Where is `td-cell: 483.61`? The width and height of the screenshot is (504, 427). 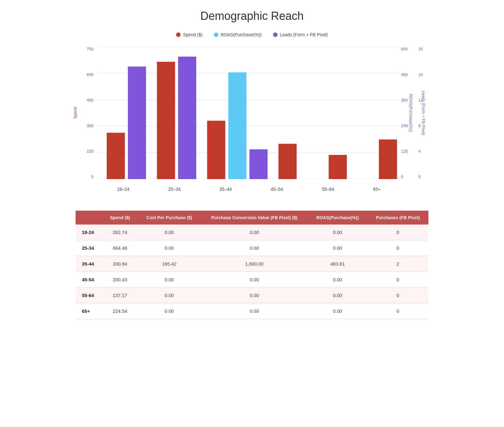 td-cell: 483.61 is located at coordinates (338, 264).